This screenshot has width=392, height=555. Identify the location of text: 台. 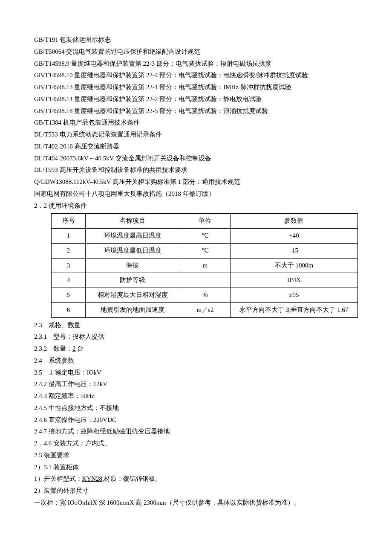
(80, 349).